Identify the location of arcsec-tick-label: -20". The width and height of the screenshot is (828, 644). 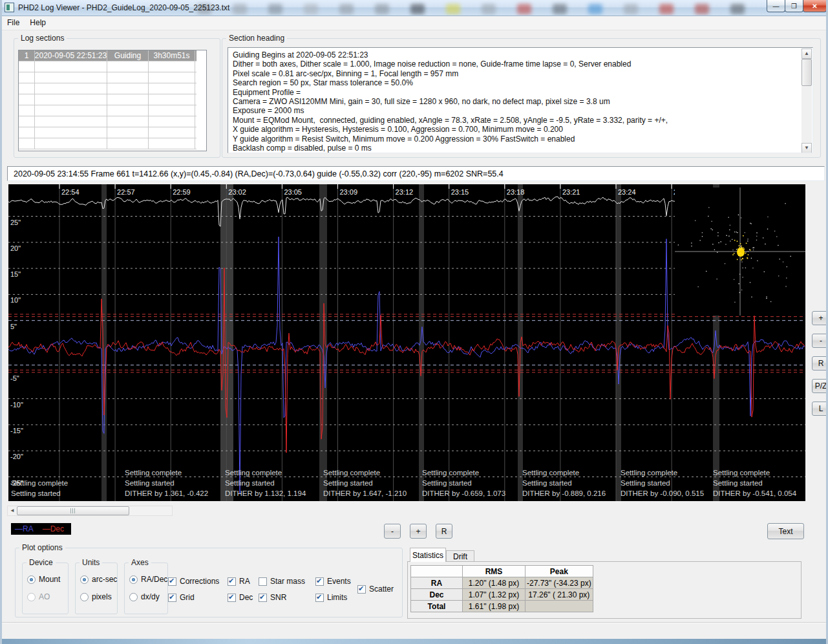
(17, 456).